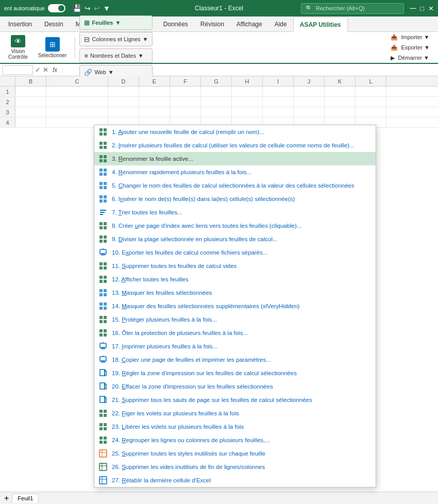  Describe the element at coordinates (235, 360) in the screenshot. I see `menu-item-18: 18. Copier une page de feuilles et impri…` at that location.